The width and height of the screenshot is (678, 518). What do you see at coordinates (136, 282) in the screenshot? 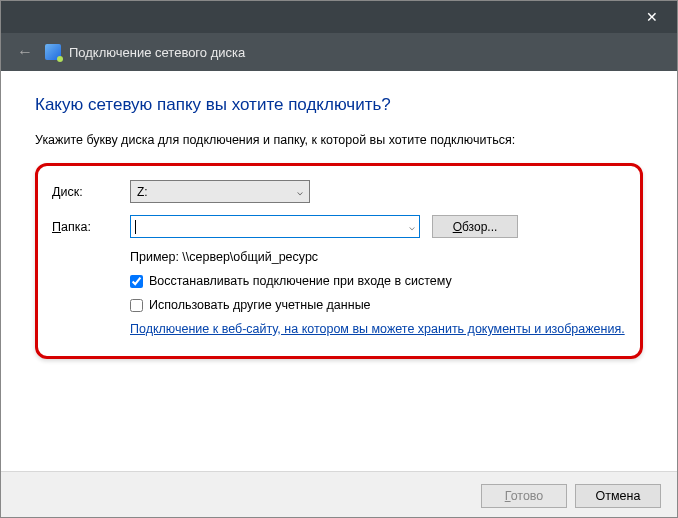
I see `reconnect-checkbox` at bounding box center [136, 282].